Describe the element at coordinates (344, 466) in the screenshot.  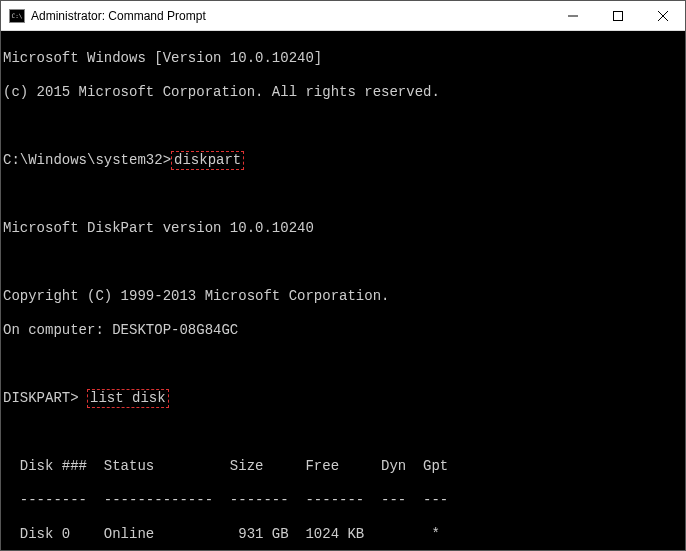
I see `table-header: Disk ### Status Size Free Dyn Gpt` at that location.